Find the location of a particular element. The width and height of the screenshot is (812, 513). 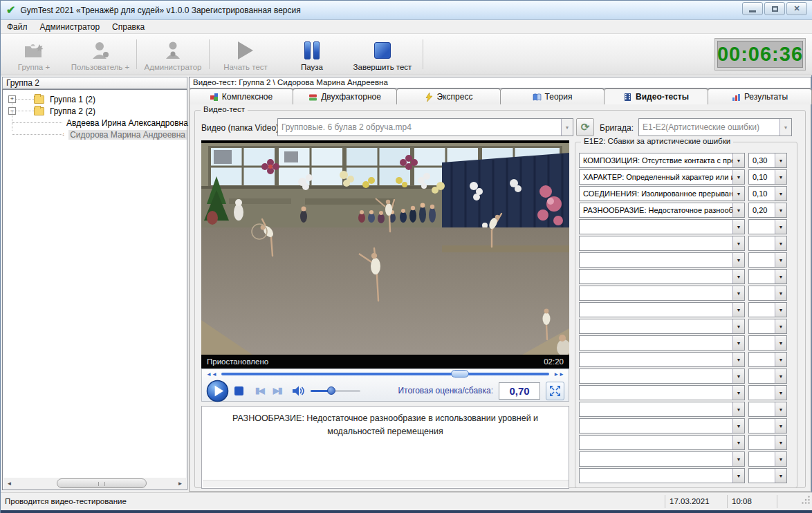

scroll-right-icon: ► is located at coordinates (180, 483).